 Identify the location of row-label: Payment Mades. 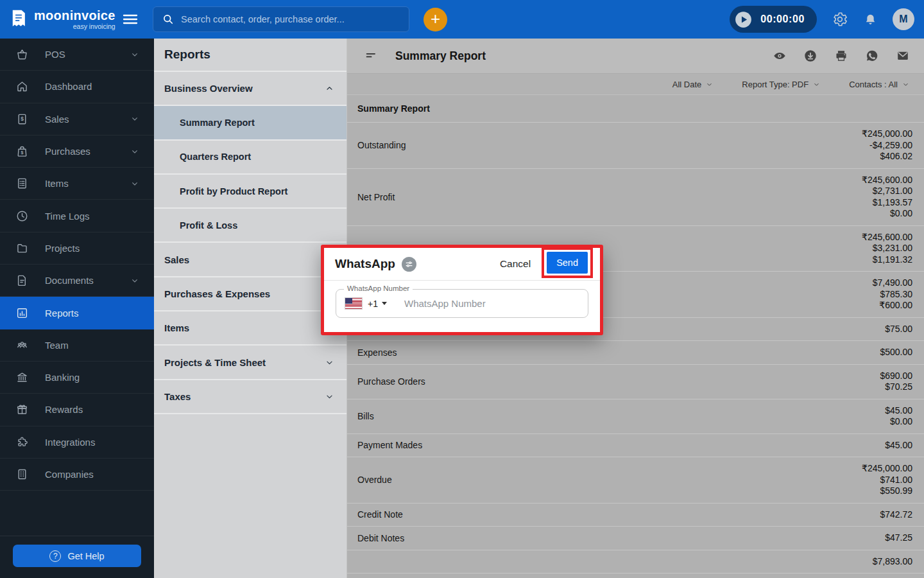
(390, 445).